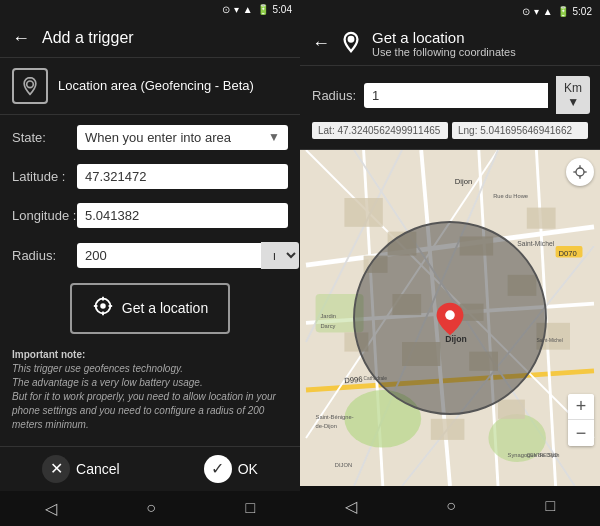 This screenshot has width=600, height=526. I want to click on radius-label: Radius:, so click(44, 256).